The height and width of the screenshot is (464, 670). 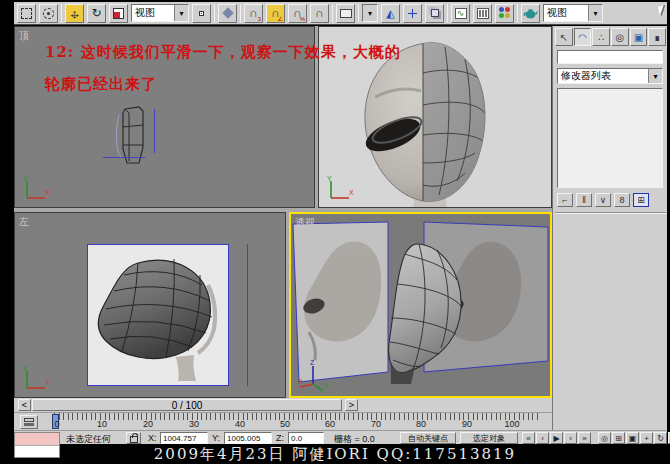 What do you see at coordinates (280, 84) in the screenshot?
I see `annotation-line2: 轮廓已经出来了` at bounding box center [280, 84].